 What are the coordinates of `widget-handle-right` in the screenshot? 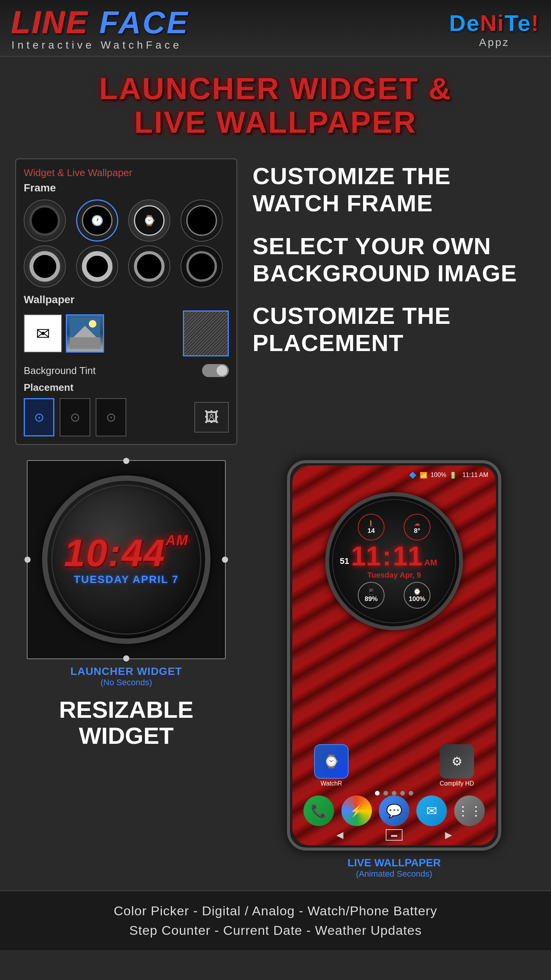 It's located at (225, 560).